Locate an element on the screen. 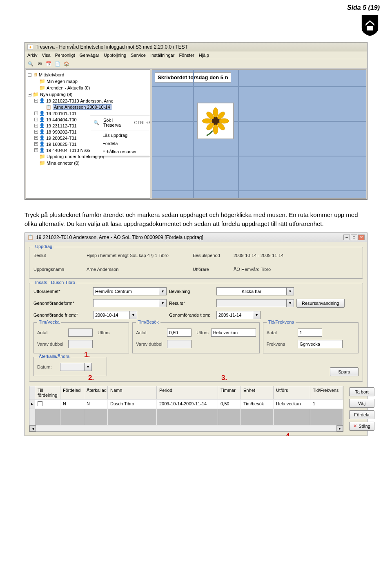 This screenshot has height=561, width=392. aterkalla-date: ▾ is located at coordinates (76, 367).